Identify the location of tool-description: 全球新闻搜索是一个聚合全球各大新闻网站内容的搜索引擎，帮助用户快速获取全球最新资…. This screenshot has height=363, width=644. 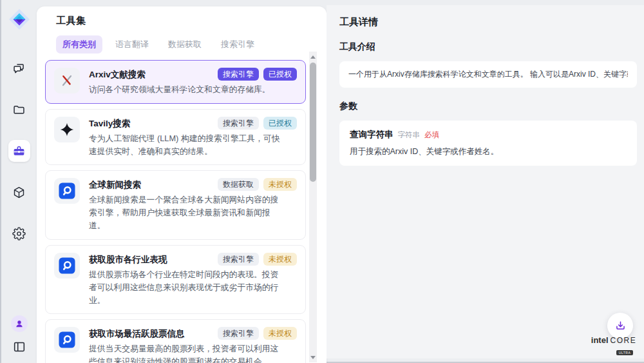
(186, 213).